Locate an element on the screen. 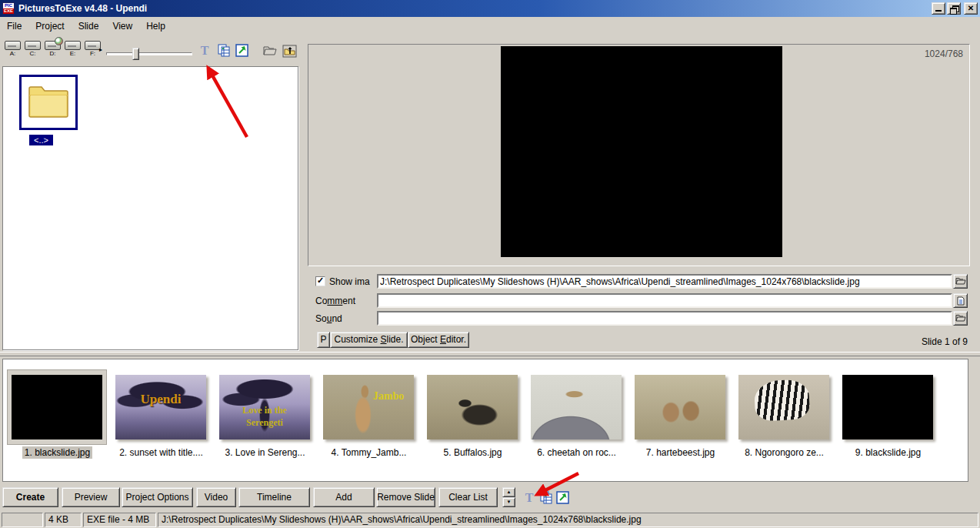  slide-item-2: Upendi 2. sunset with title.... is located at coordinates (162, 416).